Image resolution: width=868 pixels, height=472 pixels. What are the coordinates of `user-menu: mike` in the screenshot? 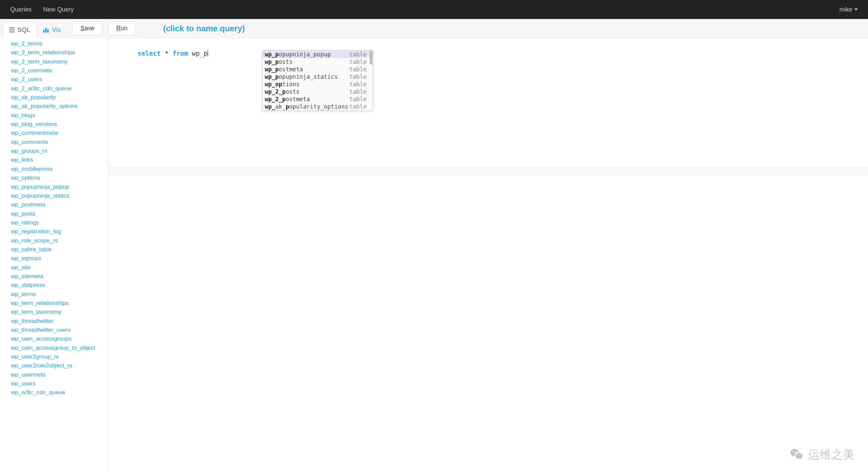 It's located at (849, 10).